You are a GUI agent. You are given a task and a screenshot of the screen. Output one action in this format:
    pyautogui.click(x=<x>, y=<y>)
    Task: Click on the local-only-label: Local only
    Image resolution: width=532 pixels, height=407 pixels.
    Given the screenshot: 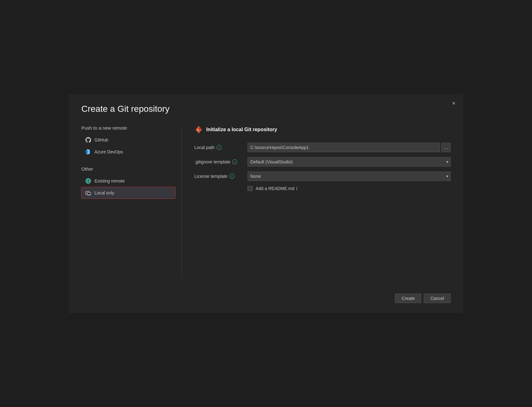 What is the action you would take?
    pyautogui.click(x=105, y=193)
    